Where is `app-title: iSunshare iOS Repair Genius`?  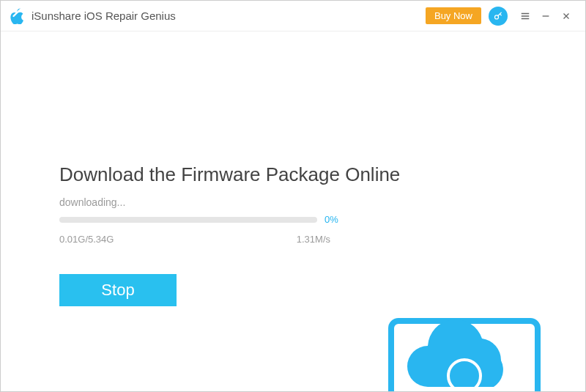 app-title: iSunshare iOS Repair Genius is located at coordinates (104, 16).